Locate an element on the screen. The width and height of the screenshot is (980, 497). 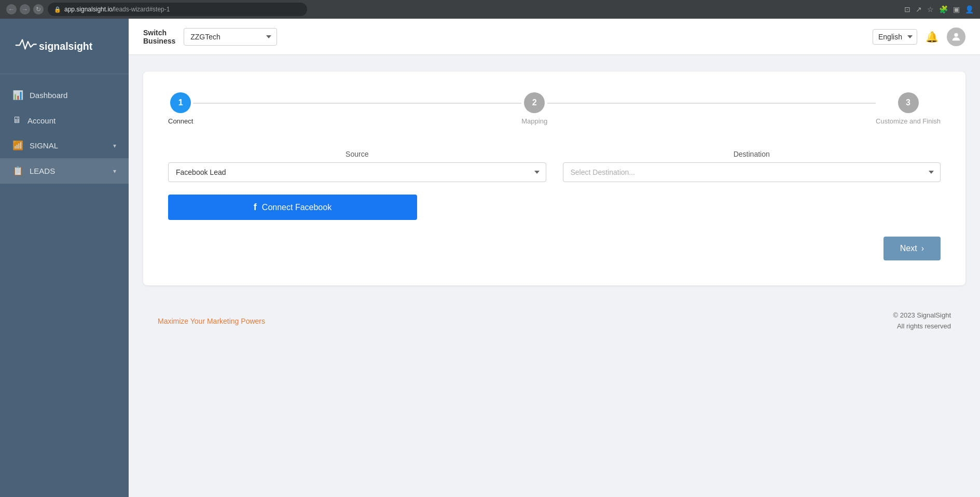
source-select: Facebook Lead is located at coordinates (357, 172).